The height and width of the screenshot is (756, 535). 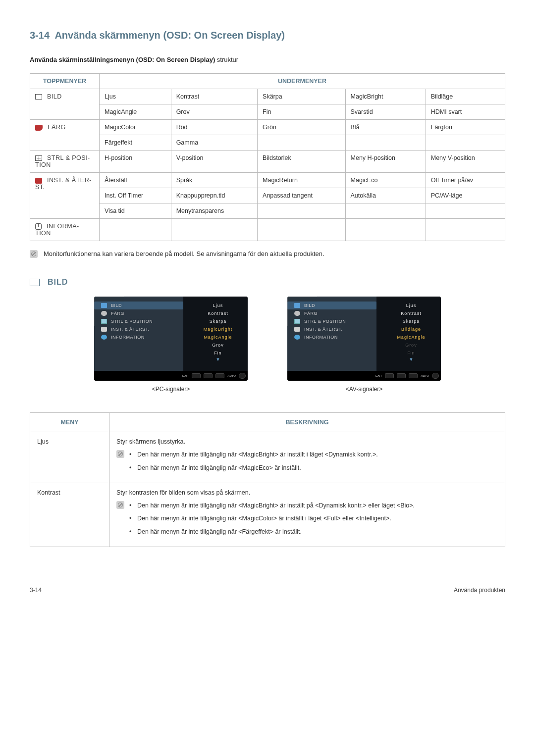 What do you see at coordinates (136, 143) in the screenshot?
I see `submenu-cell: Färgeffekt` at bounding box center [136, 143].